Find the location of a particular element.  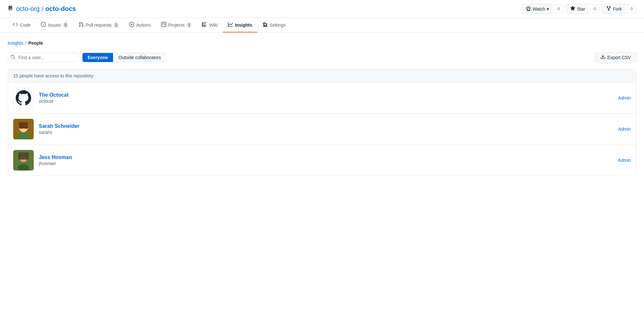

tab-code-label: Code is located at coordinates (25, 25).